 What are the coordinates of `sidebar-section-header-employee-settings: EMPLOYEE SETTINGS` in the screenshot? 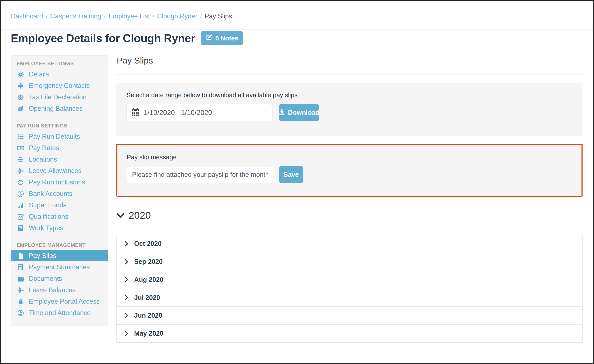 It's located at (62, 64).